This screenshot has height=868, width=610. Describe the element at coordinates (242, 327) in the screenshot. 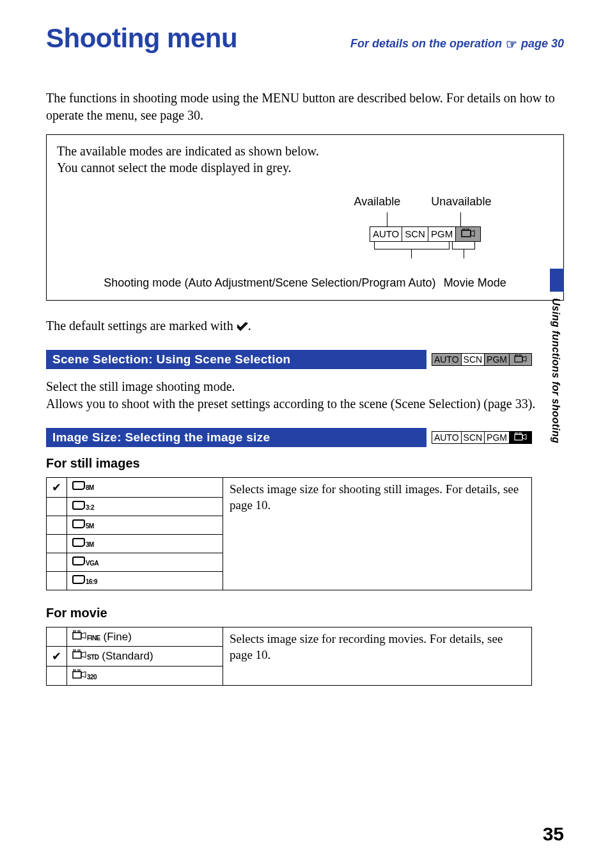

I see `checkmark-icon` at that location.